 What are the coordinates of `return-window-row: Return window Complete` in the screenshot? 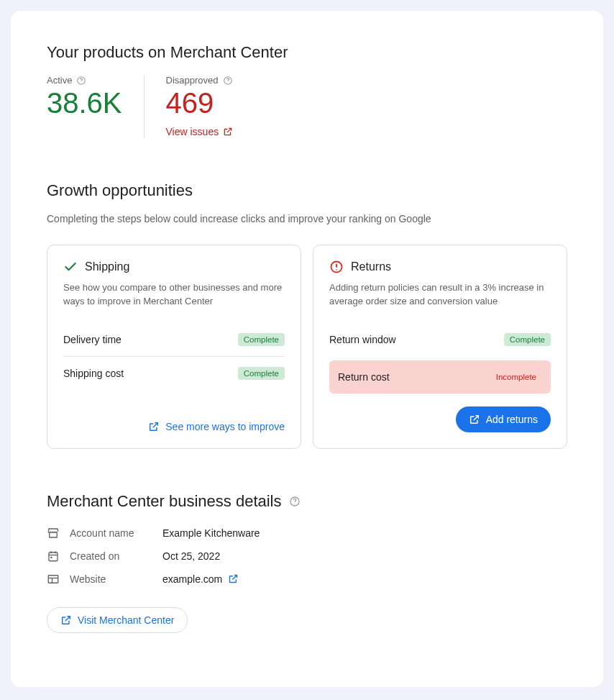 It's located at (440, 340).